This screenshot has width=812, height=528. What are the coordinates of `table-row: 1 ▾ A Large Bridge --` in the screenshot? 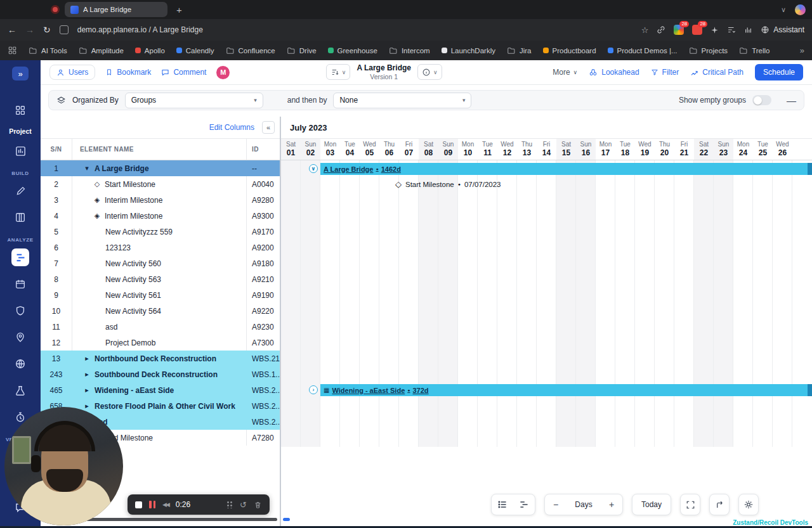 It's located at (160, 169).